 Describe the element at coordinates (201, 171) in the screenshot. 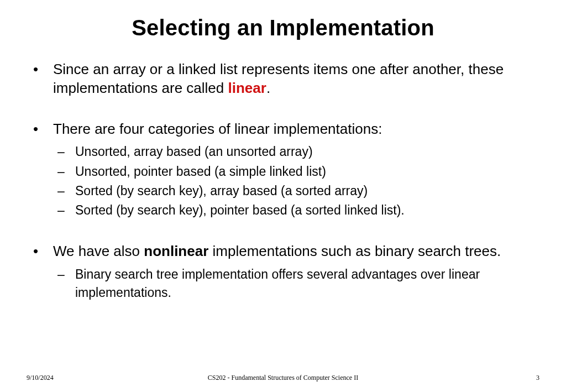

I see `sub-item-text: Unsorted, pointer based (a simple linked…` at that location.